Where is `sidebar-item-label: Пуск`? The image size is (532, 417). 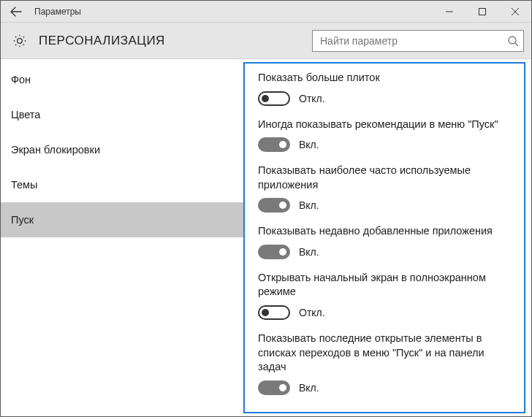
sidebar-item-label: Пуск is located at coordinates (22, 220).